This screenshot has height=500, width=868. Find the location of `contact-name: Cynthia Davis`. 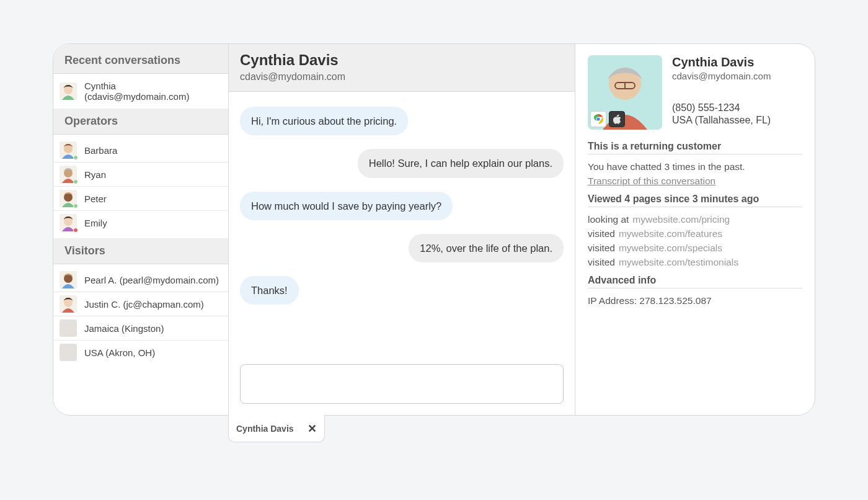

contact-name: Cynthia Davis is located at coordinates (722, 62).